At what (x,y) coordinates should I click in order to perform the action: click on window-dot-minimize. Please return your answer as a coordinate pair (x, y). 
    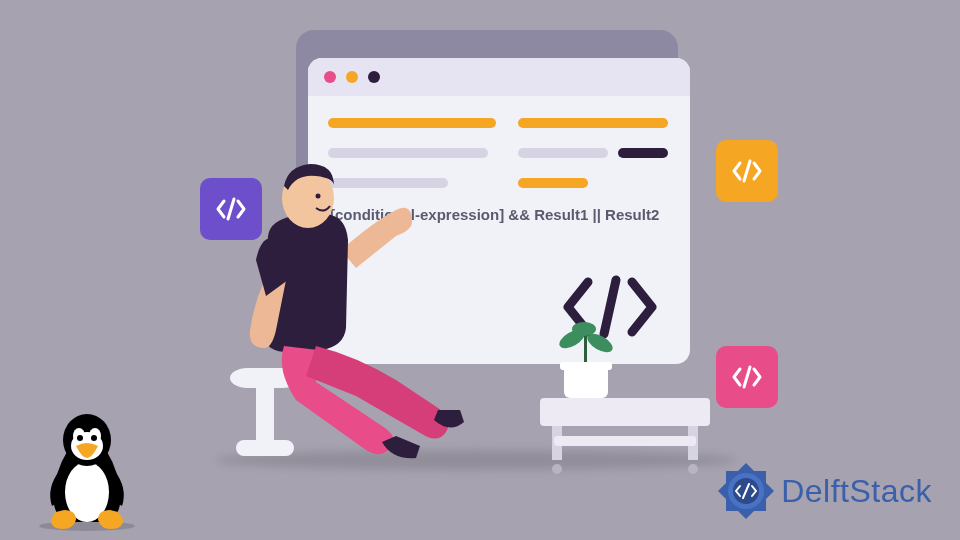
    Looking at the image, I should click on (352, 77).